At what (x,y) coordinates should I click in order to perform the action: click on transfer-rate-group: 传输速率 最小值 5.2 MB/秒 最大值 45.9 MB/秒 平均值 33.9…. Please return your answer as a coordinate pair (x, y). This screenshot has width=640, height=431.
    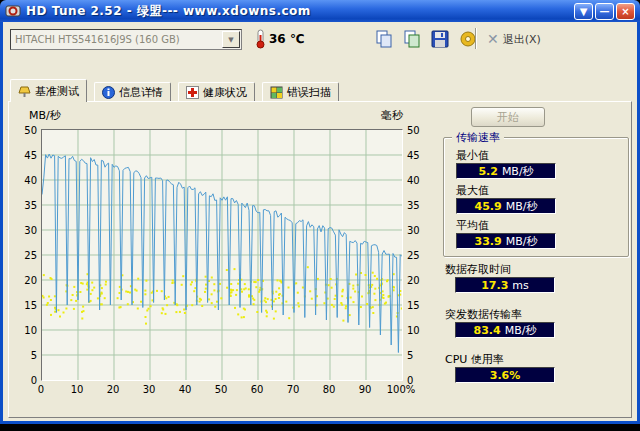
    Looking at the image, I should click on (536, 197).